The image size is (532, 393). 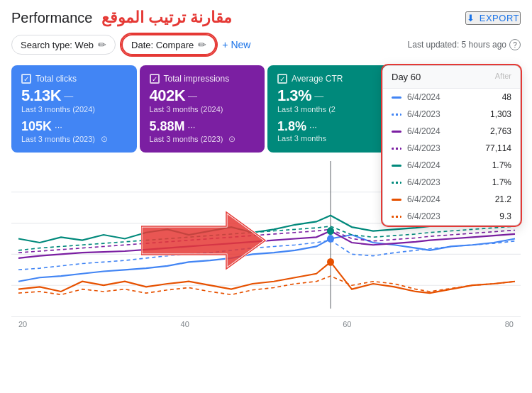 What do you see at coordinates (197, 79) in the screenshot?
I see `impressions-label: Total impressions` at bounding box center [197, 79].